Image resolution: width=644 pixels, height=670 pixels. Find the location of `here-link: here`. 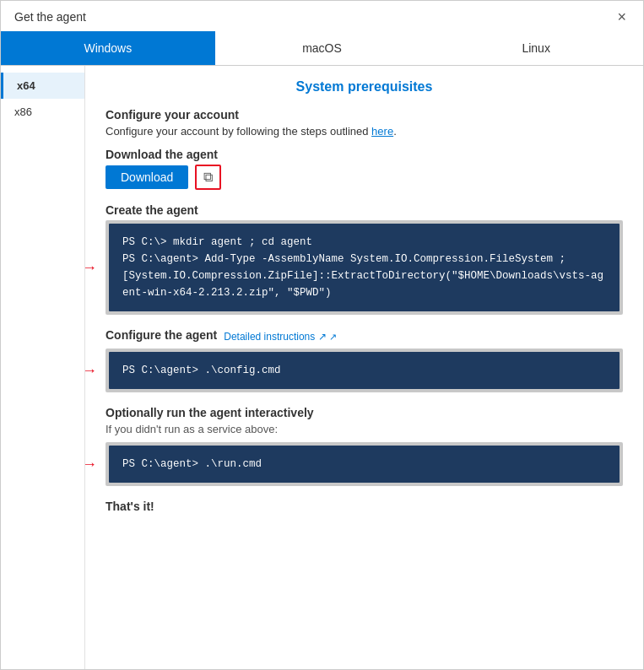

here-link: here is located at coordinates (382, 132).